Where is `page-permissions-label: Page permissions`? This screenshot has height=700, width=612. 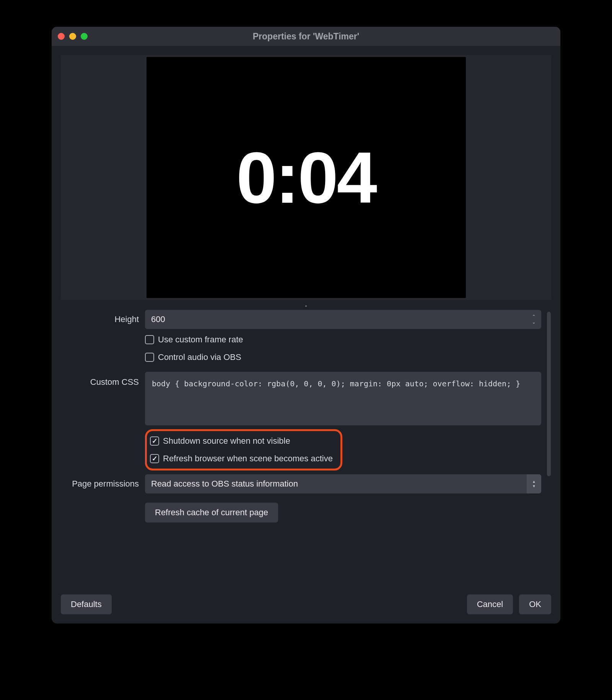
page-permissions-label: Page permissions is located at coordinates (103, 484).